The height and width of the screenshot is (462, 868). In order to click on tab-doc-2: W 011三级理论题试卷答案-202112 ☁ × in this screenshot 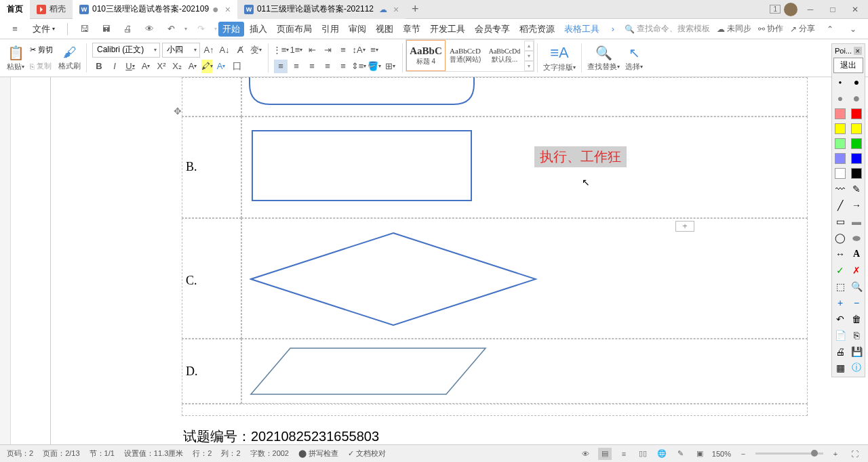, I will do `click(321, 9)`.